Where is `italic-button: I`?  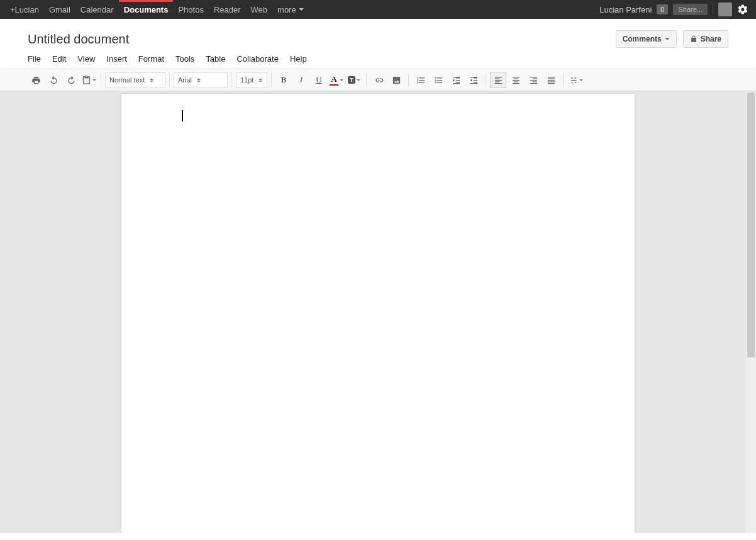 italic-button: I is located at coordinates (301, 80).